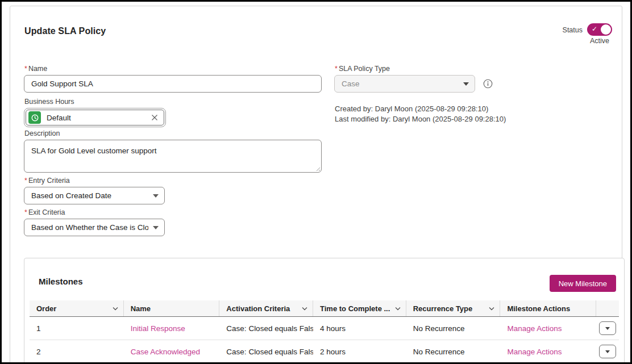 Image resolution: width=632 pixels, height=364 pixels. What do you see at coordinates (35, 118) in the screenshot?
I see `business-hours-clock-icon` at bounding box center [35, 118].